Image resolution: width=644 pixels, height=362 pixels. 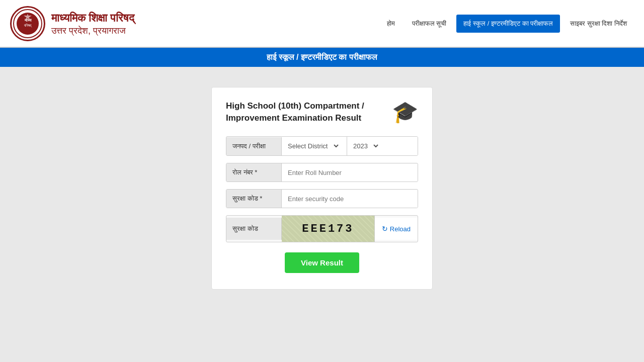 I want to click on roll-input, so click(x=350, y=173).